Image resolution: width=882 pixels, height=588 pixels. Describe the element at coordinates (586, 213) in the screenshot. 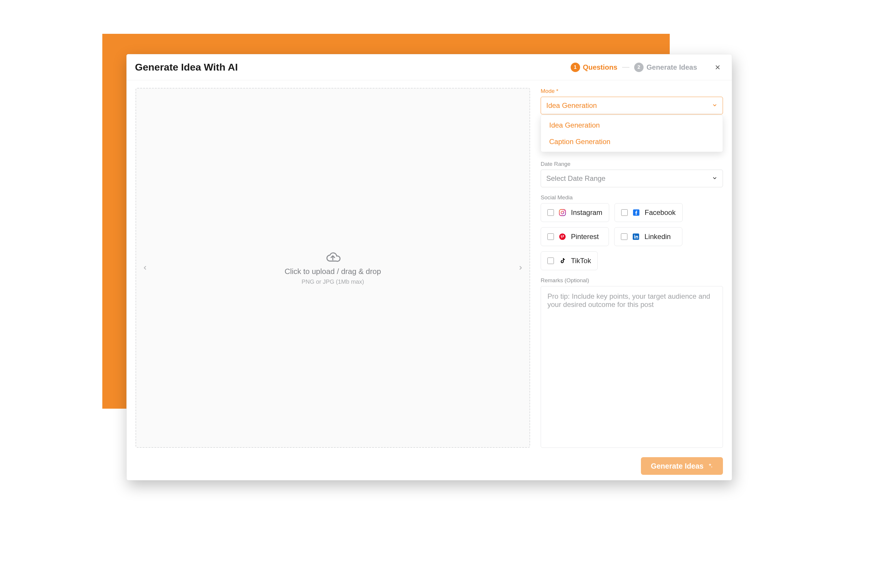

I see `instagram-label: Instagram` at that location.